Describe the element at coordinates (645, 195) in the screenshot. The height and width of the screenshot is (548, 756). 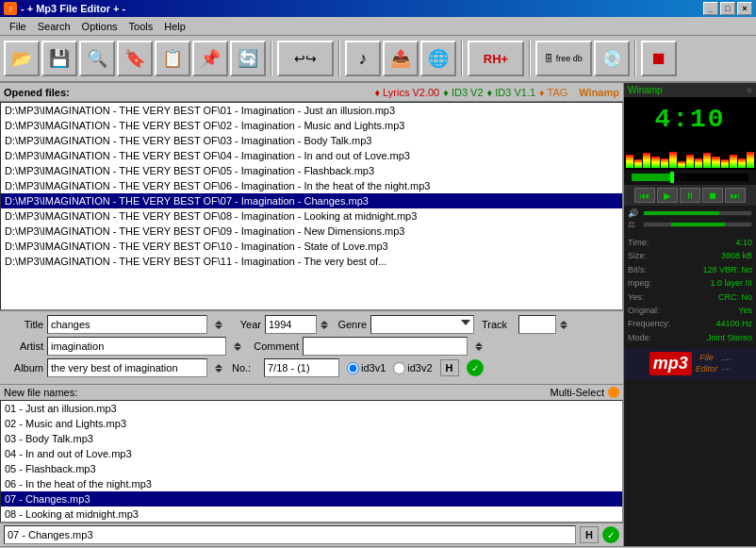
I see `winamp-prev: ⏮` at that location.